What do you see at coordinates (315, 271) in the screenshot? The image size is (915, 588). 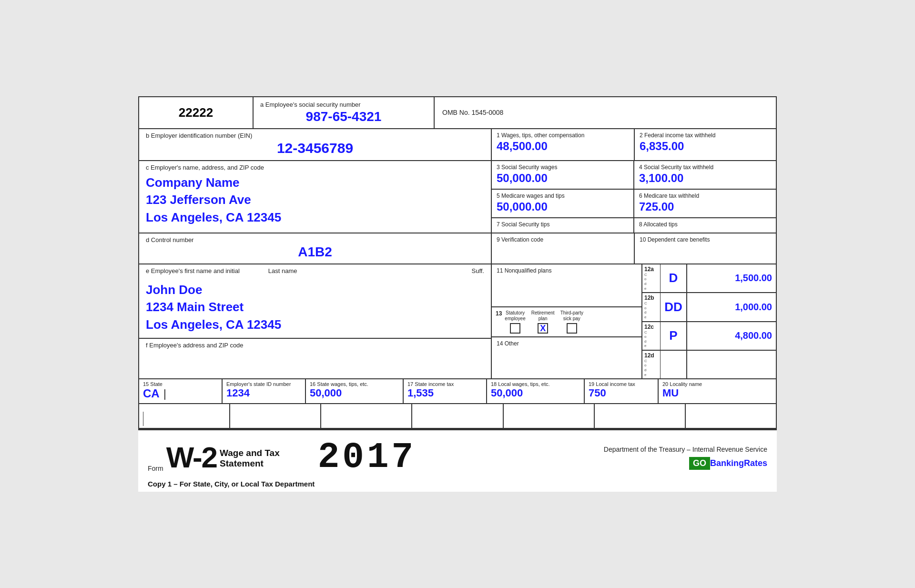 I see `employee-name-header: e Employee's first name and initial Last…` at bounding box center [315, 271].